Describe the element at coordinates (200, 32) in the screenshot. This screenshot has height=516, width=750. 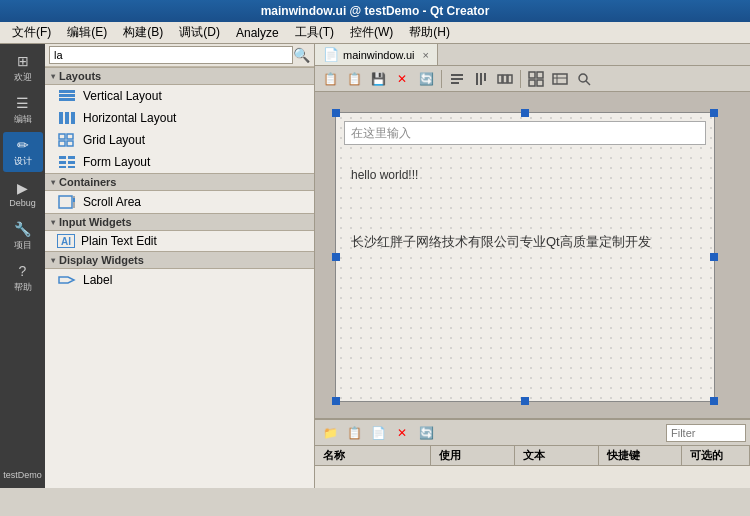
I see `menu-debug: 调试(D)` at that location.